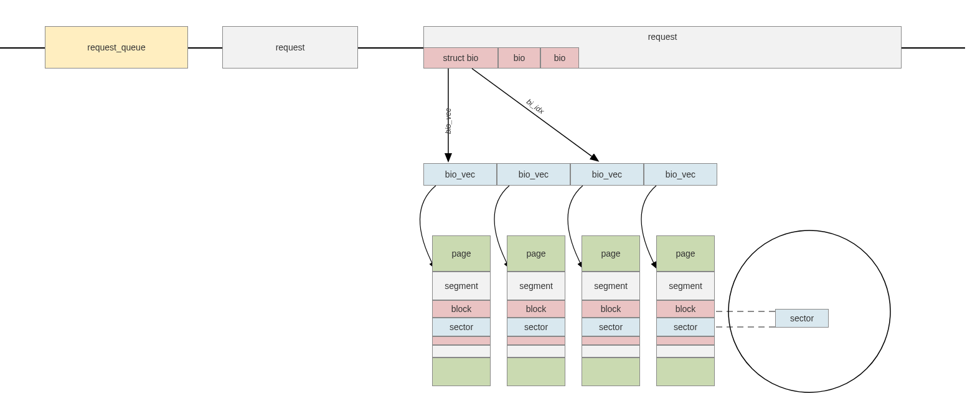 The height and width of the screenshot is (393, 980). Describe the element at coordinates (560, 58) in the screenshot. I see `bio-2-label: bio` at that location.